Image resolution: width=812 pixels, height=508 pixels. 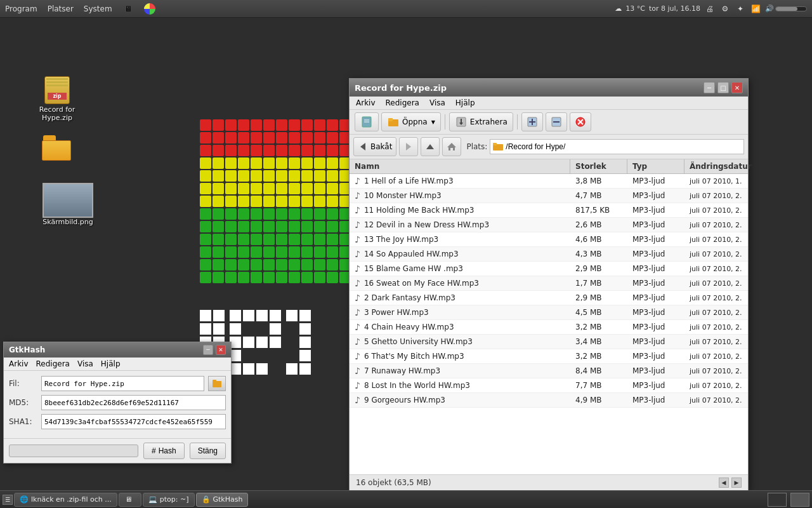 I want to click on fm-menu-visa: Visa, so click(x=438, y=103).